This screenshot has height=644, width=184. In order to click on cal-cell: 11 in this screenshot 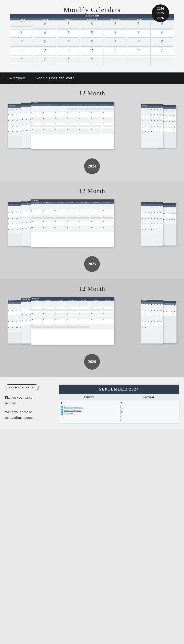, I will do `click(115, 34)`.